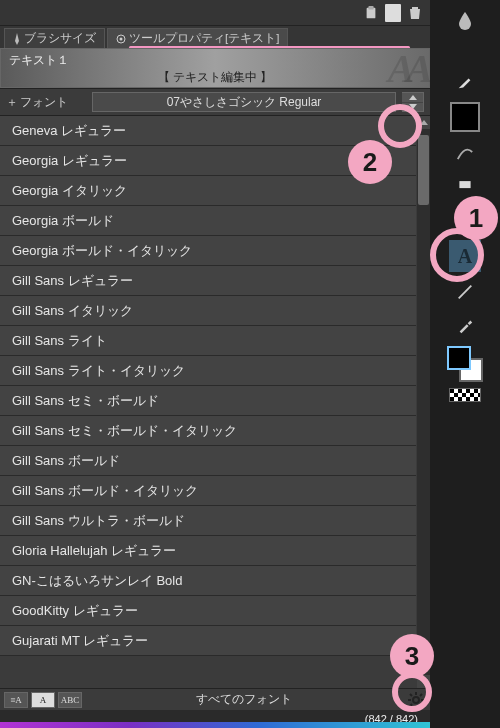 This screenshot has height=728, width=500. Describe the element at coordinates (208, 311) in the screenshot. I see `list-item: Gill Sans イタリック` at that location.